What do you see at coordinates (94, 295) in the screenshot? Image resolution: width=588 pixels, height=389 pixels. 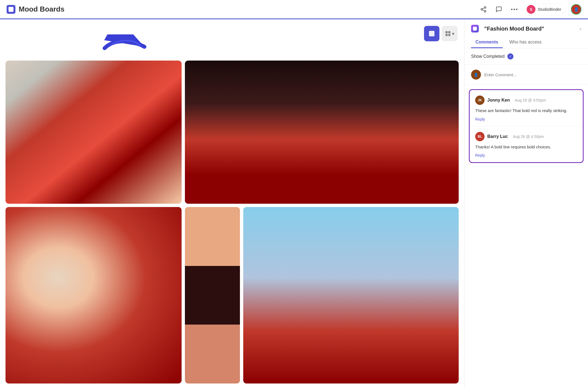 I see `image-cell-butterfly` at bounding box center [94, 295].